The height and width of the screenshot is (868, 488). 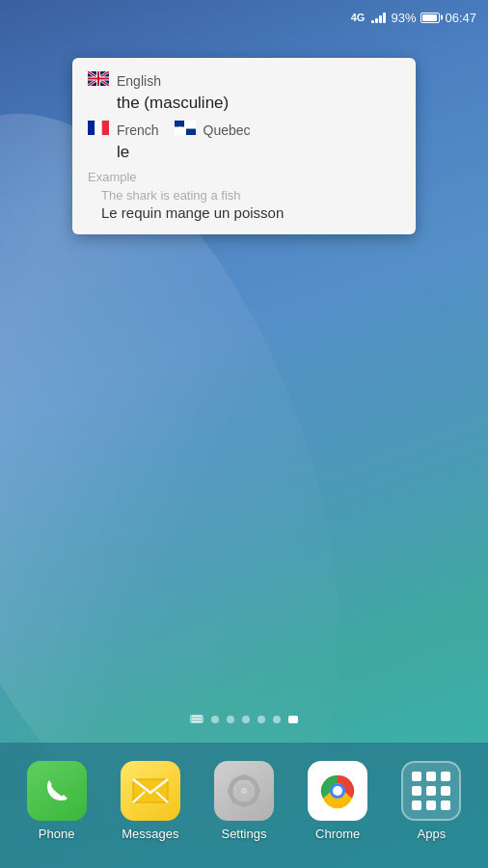 I want to click on phone-label: Phone, so click(x=57, y=833).